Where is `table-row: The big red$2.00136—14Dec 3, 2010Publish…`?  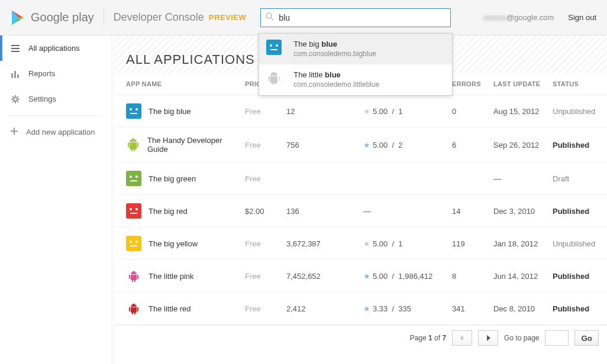
table-row: The big red$2.00136—14Dec 3, 2010Publish… is located at coordinates (361, 212).